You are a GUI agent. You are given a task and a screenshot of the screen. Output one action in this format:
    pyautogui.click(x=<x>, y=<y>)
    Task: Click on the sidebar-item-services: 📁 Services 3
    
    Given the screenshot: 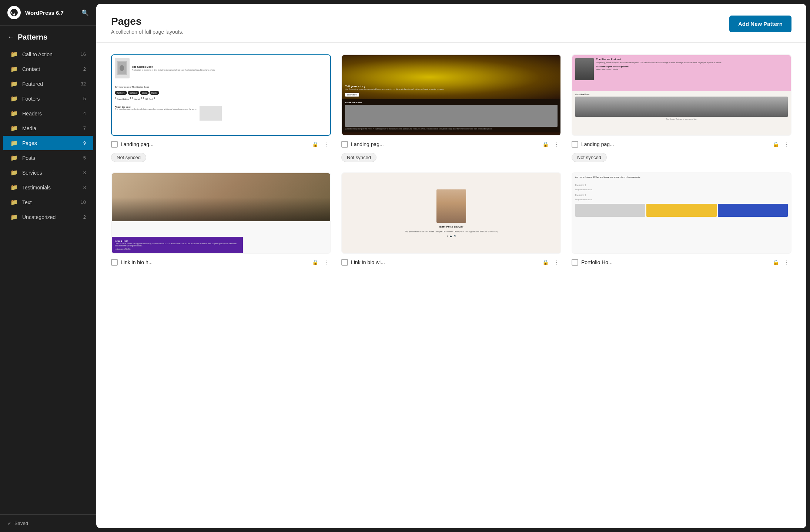 What is the action you would take?
    pyautogui.click(x=48, y=172)
    